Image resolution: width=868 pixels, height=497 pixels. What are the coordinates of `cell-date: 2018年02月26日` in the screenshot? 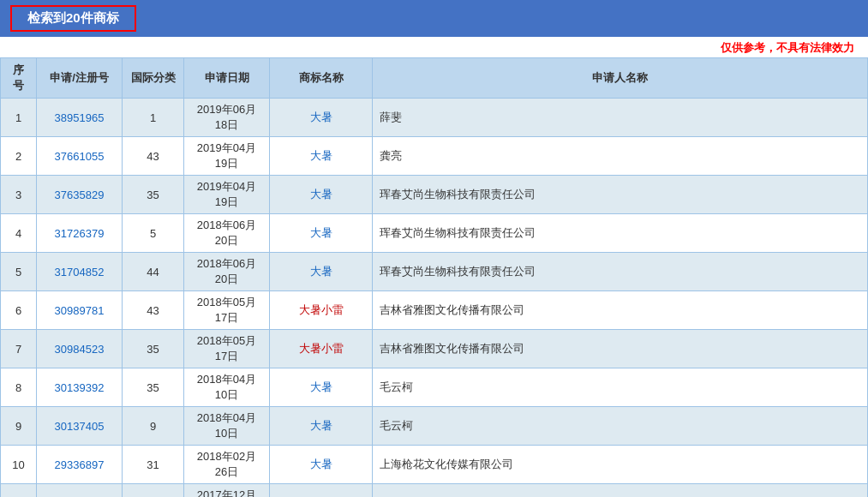 It's located at (227, 464).